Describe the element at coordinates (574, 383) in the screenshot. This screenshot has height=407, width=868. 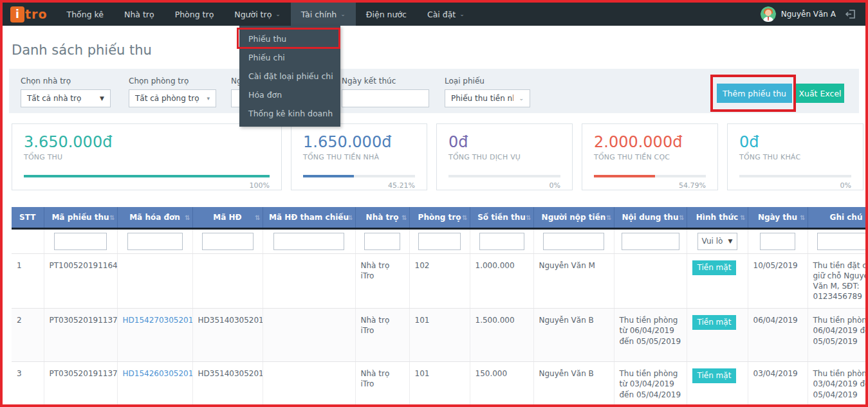
I see `cell-nguoi_nop_tien: Nguyễn Văn B` at that location.